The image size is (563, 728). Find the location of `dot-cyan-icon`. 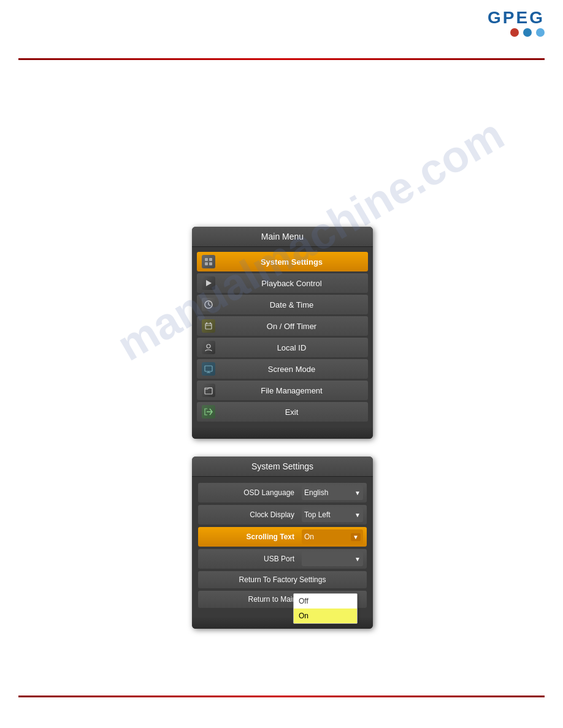

dot-cyan-icon is located at coordinates (540, 32).